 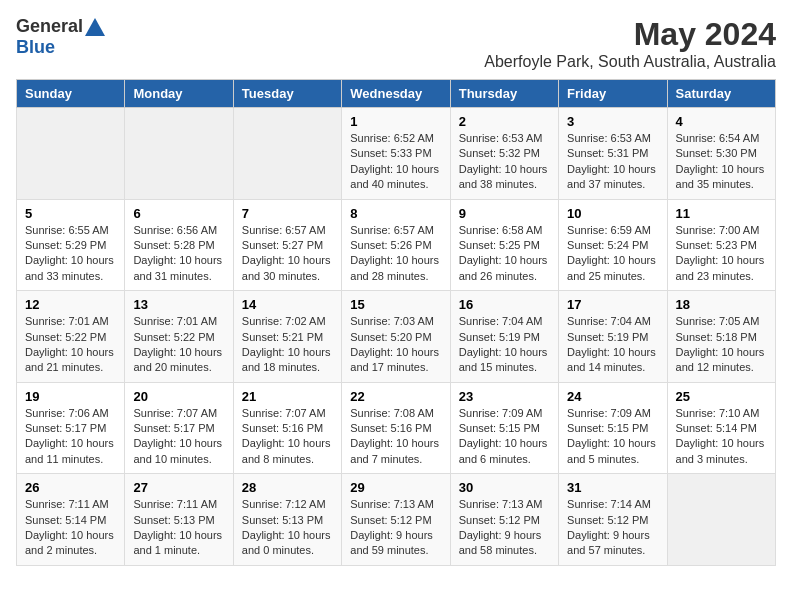 What do you see at coordinates (504, 488) in the screenshot?
I see `day-number: 30` at bounding box center [504, 488].